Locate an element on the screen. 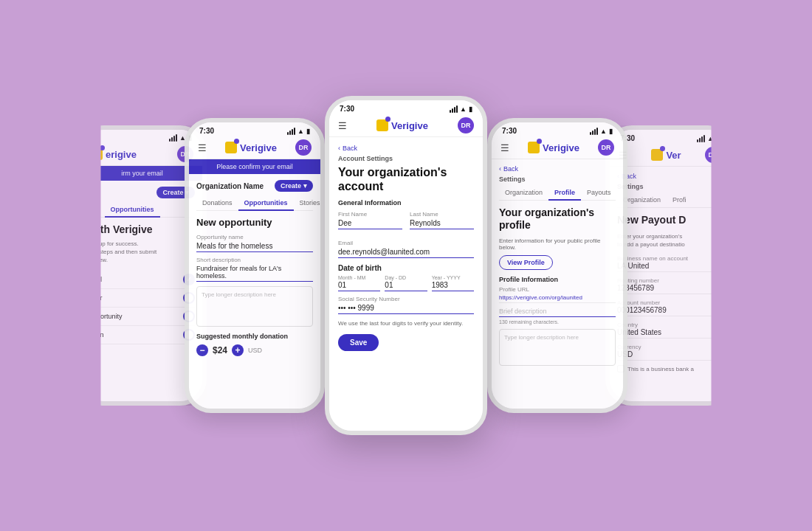 The width and height of the screenshot is (812, 531). back-link-4: ‹ Back is located at coordinates (557, 169).